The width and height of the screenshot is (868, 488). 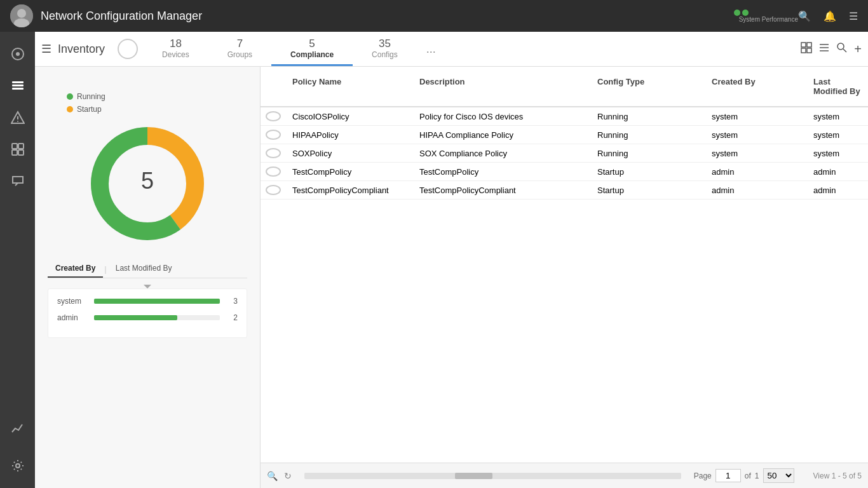 What do you see at coordinates (842, 49) in the screenshot?
I see `search-icon` at bounding box center [842, 49].